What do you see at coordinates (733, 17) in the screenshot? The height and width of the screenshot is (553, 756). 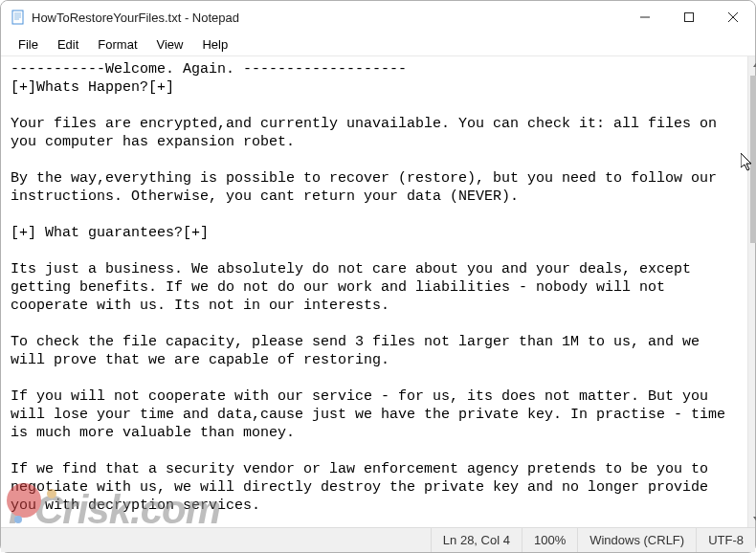 I see `close-button` at bounding box center [733, 17].